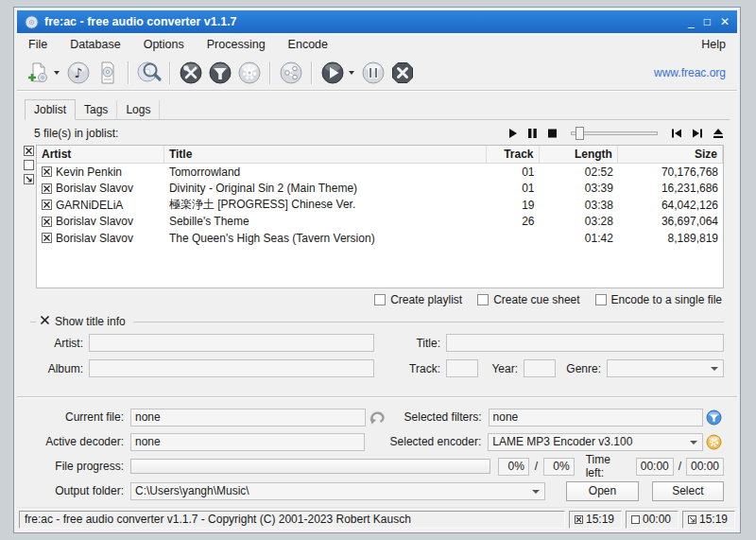 This screenshot has height=540, width=756. What do you see at coordinates (380, 300) in the screenshot?
I see `create-playlist-checkbox` at bounding box center [380, 300].